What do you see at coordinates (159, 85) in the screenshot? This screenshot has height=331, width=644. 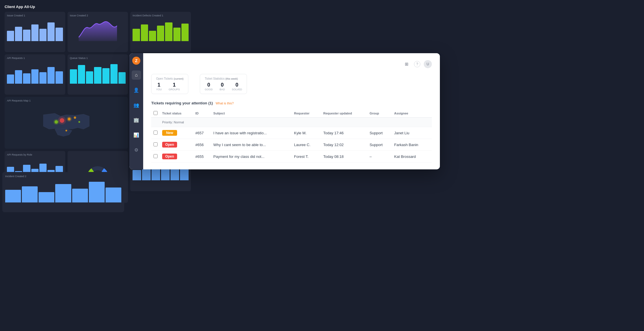 I see `stat-you-number: 1` at bounding box center [159, 85].